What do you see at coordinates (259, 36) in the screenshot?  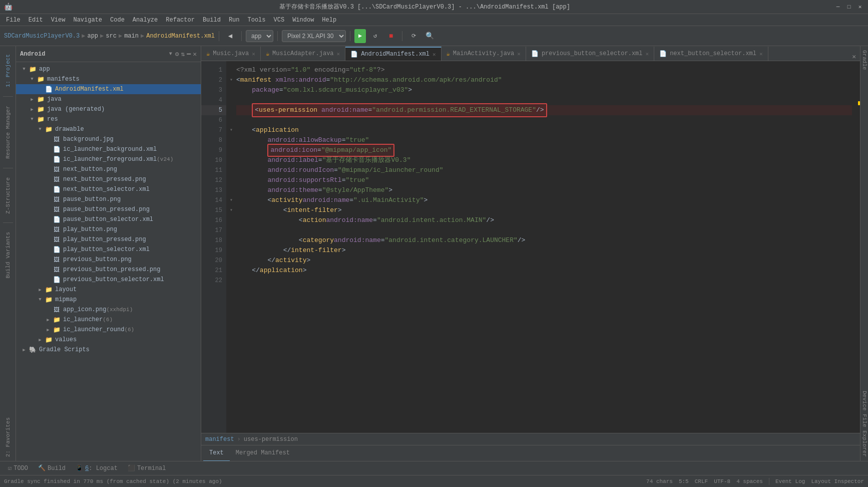 I see `run-config-selector: app` at bounding box center [259, 36].